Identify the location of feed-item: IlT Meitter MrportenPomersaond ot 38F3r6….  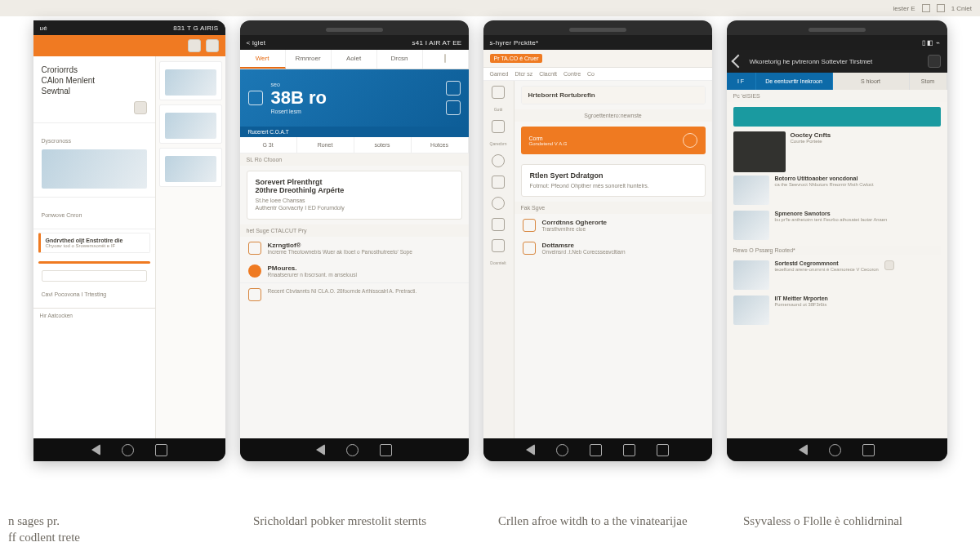
(837, 310).